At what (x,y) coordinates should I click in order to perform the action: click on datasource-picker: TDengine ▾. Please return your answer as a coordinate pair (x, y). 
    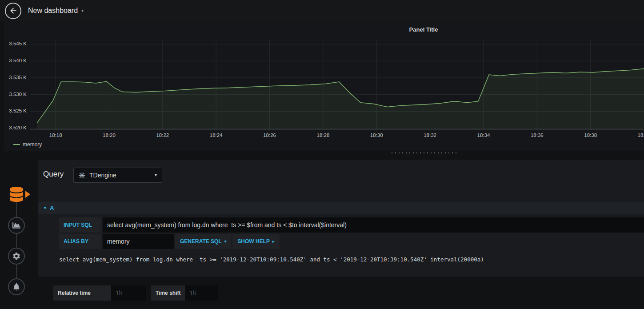
    Looking at the image, I should click on (118, 175).